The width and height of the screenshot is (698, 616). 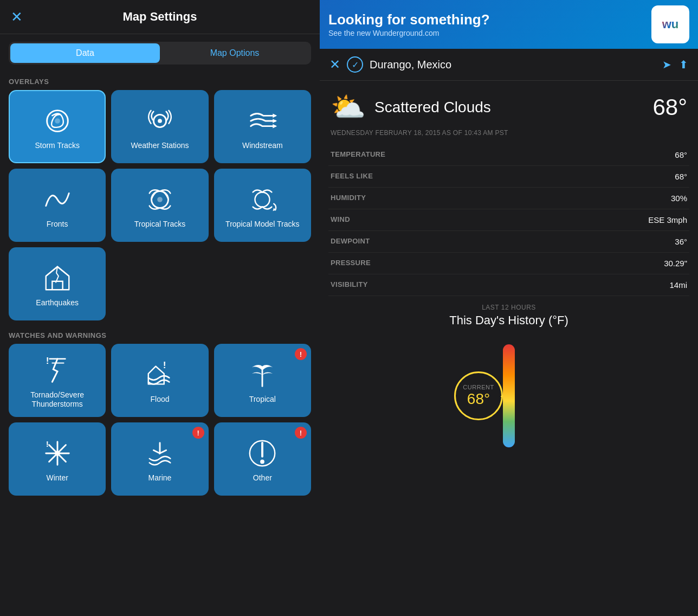 I want to click on location-close-button: ✕, so click(x=335, y=65).